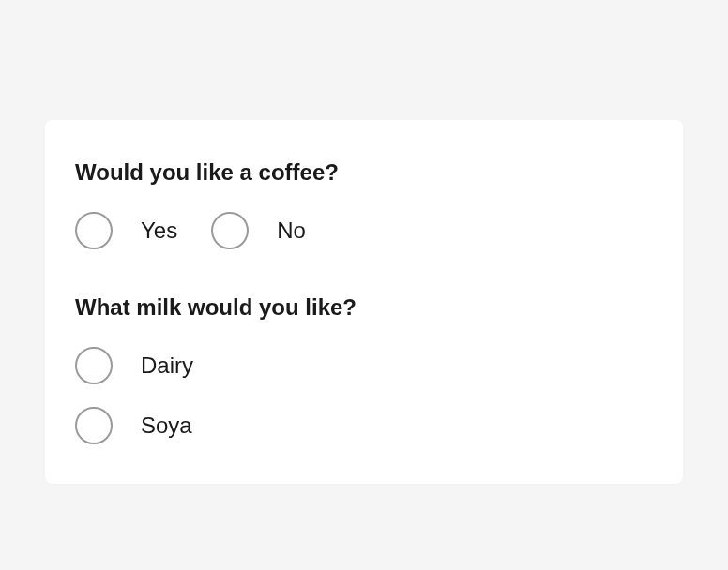  I want to click on radio-option-dairy: Dairy, so click(364, 366).